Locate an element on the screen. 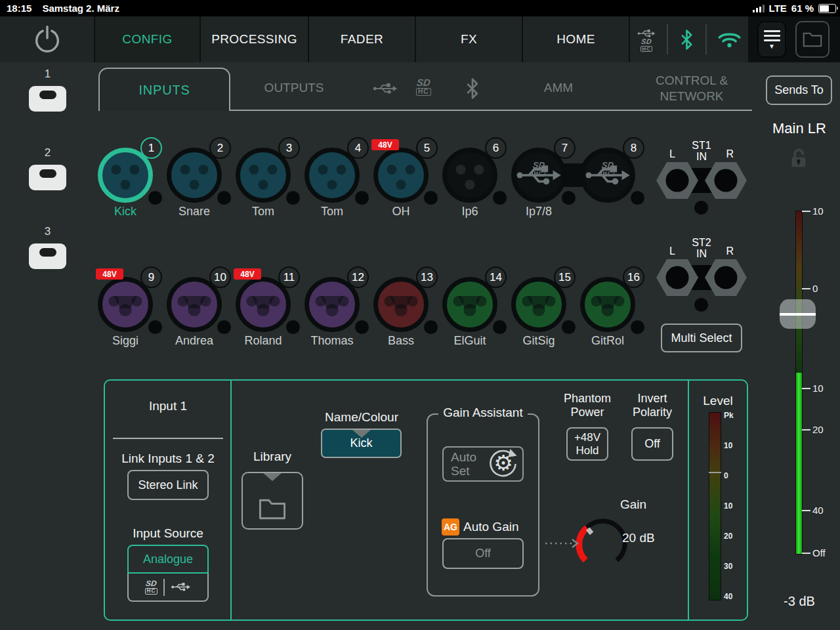 The image size is (840, 630). stereo-input-st2: ST2INLR is located at coordinates (702, 276).